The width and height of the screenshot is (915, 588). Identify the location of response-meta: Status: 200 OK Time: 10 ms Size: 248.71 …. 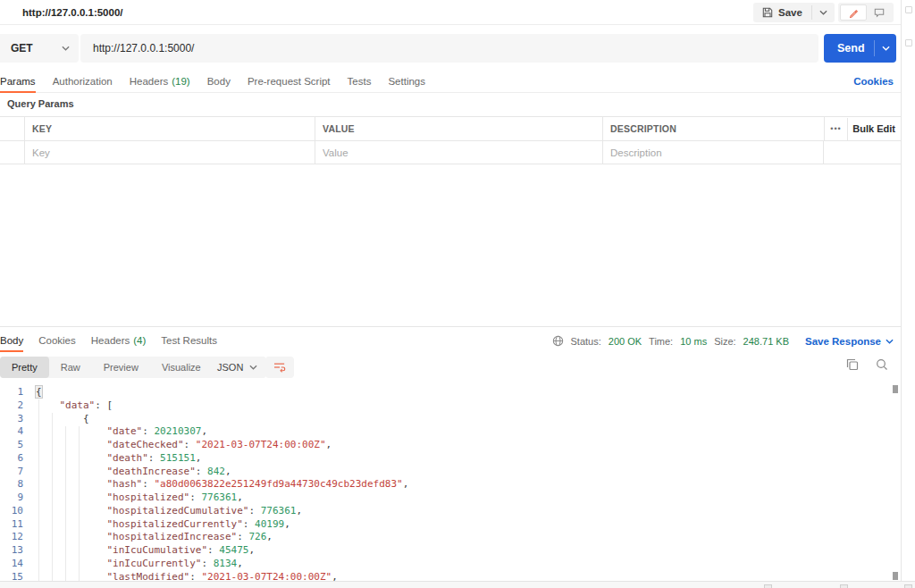
(723, 341).